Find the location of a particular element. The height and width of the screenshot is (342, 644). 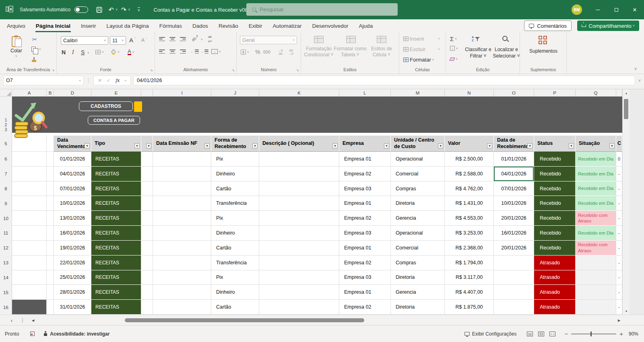

accounting-format-icon: $˅ is located at coordinates (245, 52).